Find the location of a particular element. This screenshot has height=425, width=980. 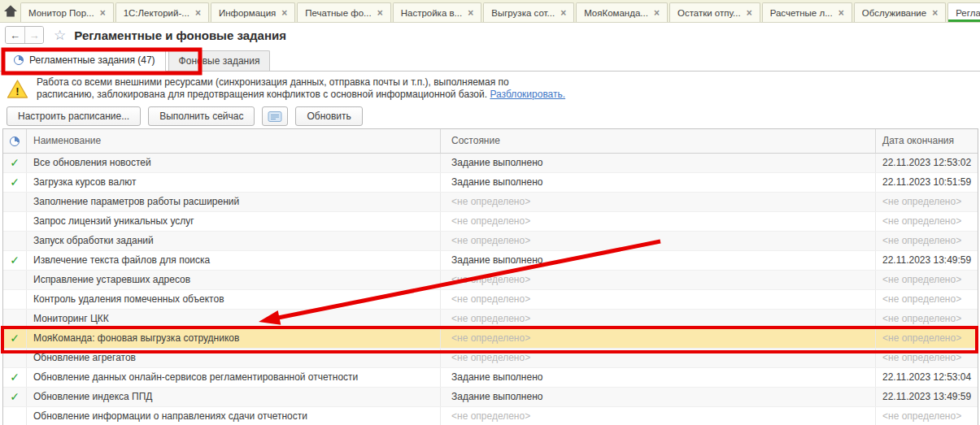

table-row: Заполнение параметров работы расширений … is located at coordinates (490, 202).